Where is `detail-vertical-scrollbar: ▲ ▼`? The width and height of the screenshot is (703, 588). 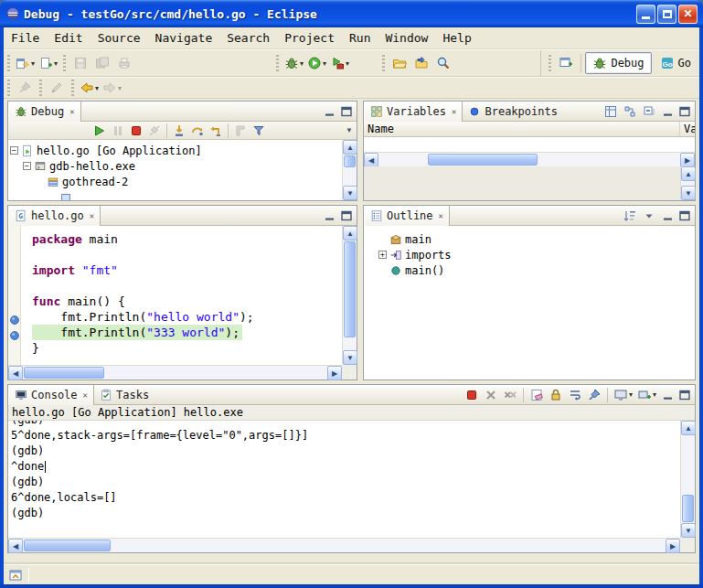 detail-vertical-scrollbar: ▲ ▼ is located at coordinates (687, 183).